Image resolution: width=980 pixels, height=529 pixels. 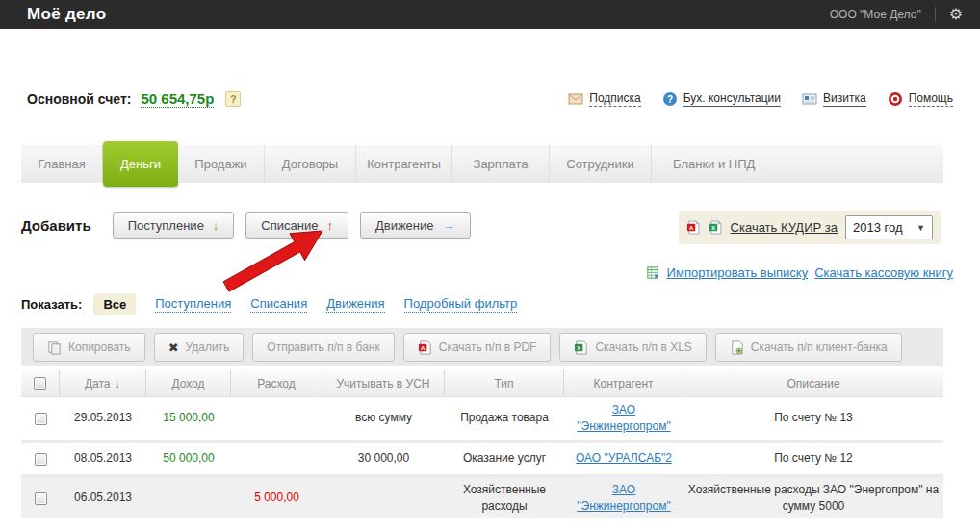 I want to click on filter-row: Показать: Все Поступления Списания Движе…, so click(x=270, y=304).